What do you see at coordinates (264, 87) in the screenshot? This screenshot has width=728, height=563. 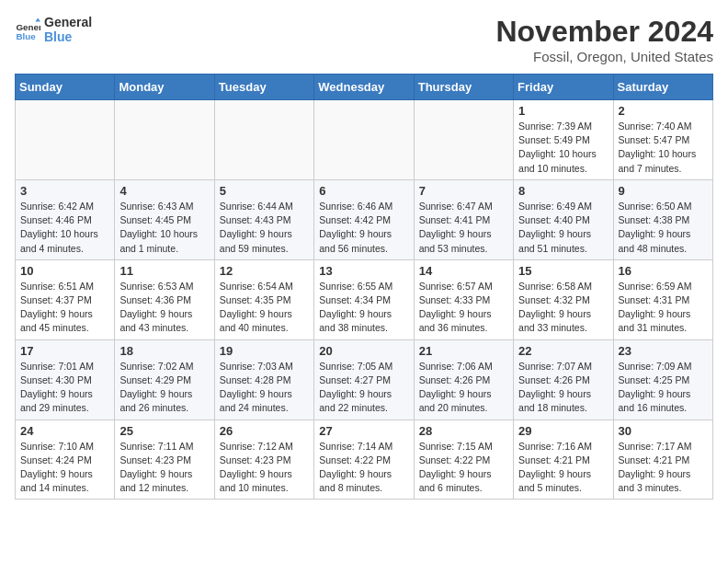 I see `header-tuesday: Tuesday` at bounding box center [264, 87].